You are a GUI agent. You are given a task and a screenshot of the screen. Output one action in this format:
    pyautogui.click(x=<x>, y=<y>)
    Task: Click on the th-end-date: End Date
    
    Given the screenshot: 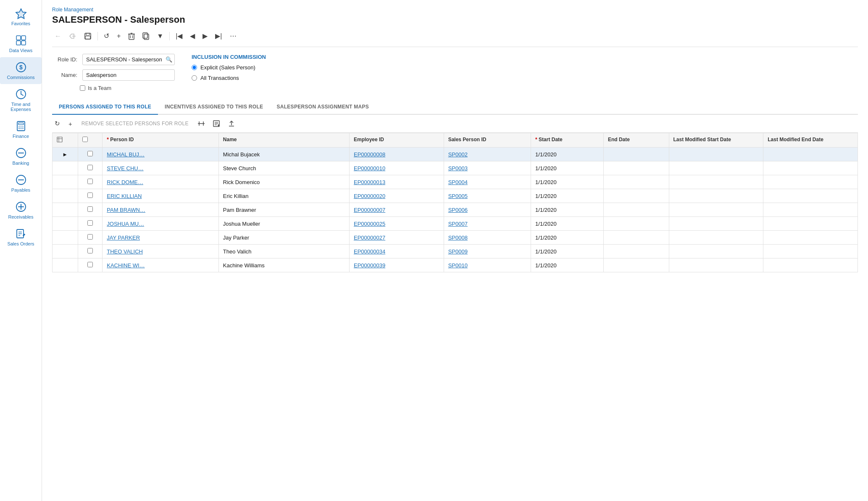 What is the action you would take?
    pyautogui.click(x=636, y=140)
    